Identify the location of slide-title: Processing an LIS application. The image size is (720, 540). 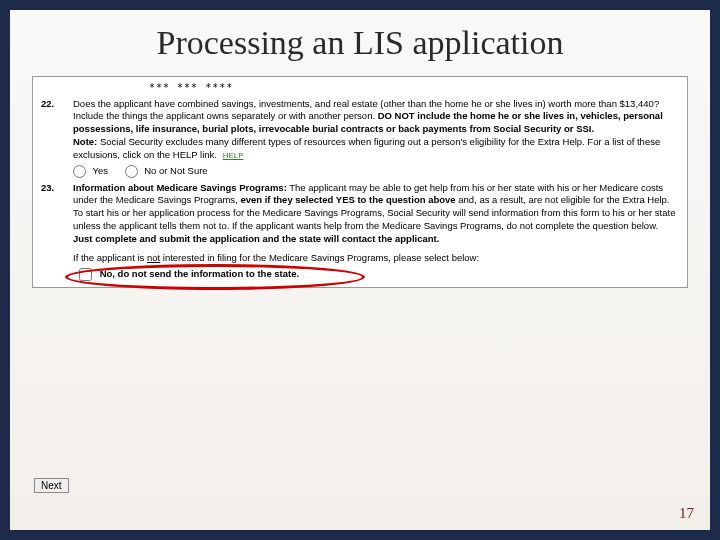
(360, 40).